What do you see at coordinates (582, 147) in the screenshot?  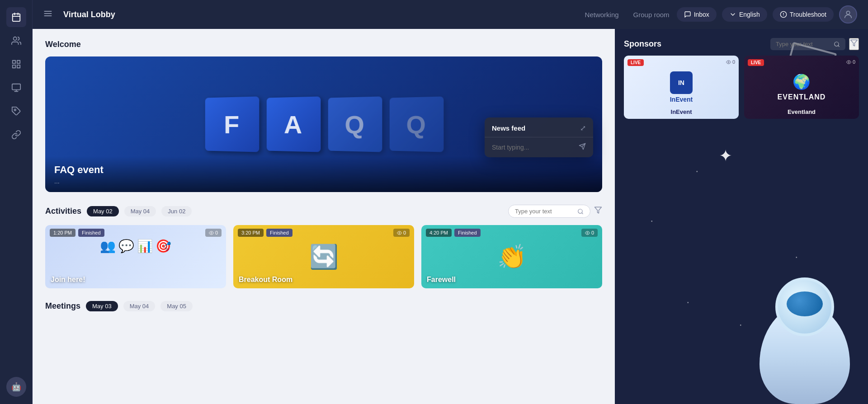 I see `news-feed-send-icon` at bounding box center [582, 147].